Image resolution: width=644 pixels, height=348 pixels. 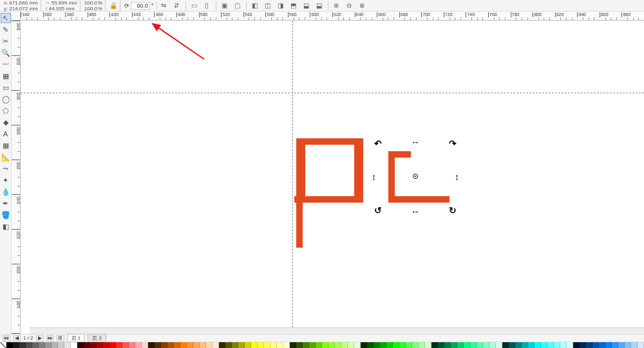 What do you see at coordinates (525, 345) in the screenshot?
I see `swatch-00aaaa` at bounding box center [525, 345].